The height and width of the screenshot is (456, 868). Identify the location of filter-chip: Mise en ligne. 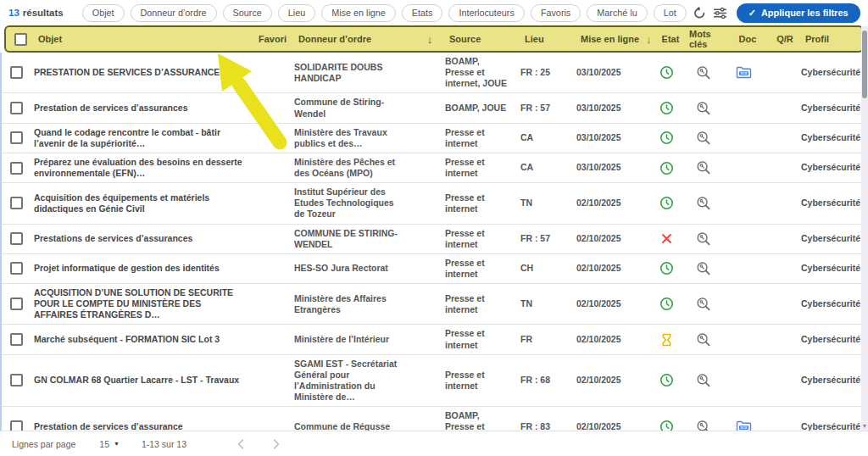
(359, 14).